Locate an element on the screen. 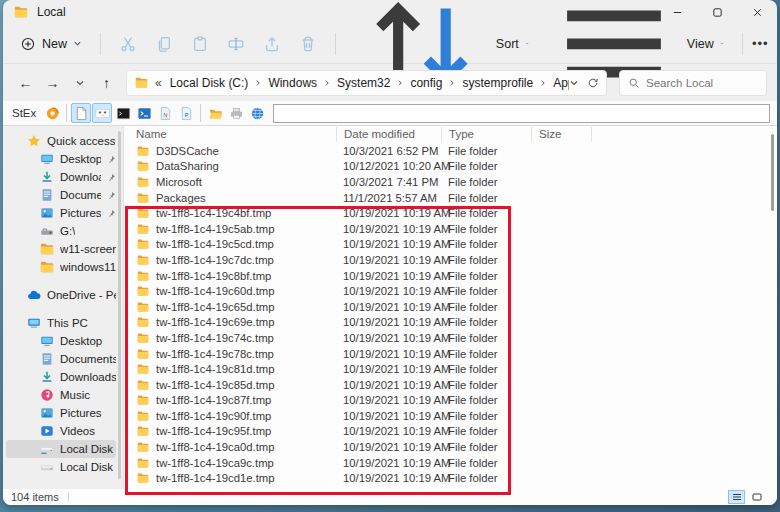  sidebar-item: Videos is located at coordinates (61, 431).